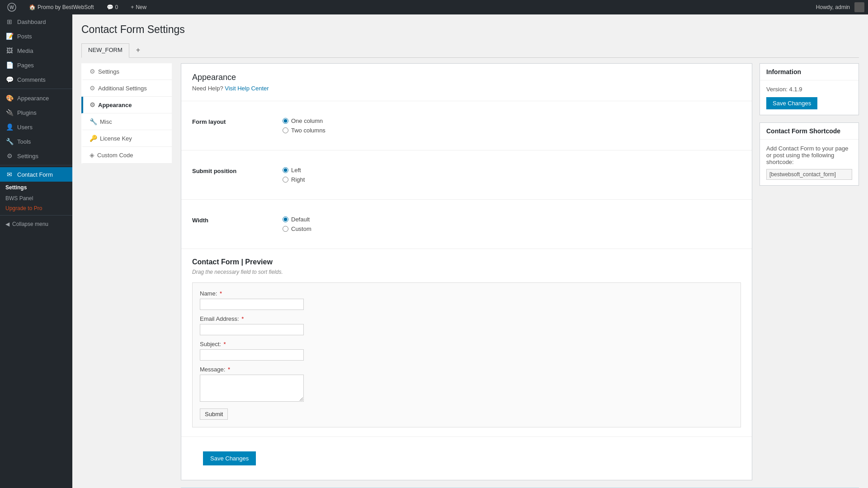 The image size is (868, 488). I want to click on sidebar-item-tools: 🔧 Tools, so click(36, 141).